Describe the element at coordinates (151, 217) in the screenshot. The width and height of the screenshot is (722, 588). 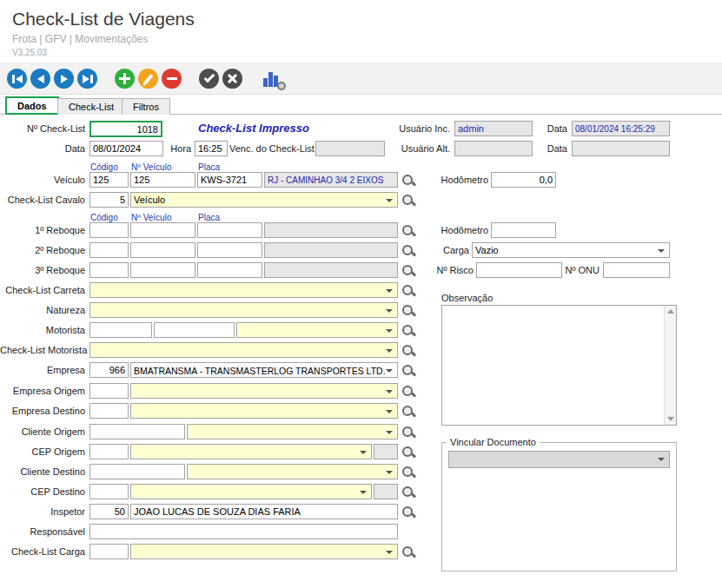
I see `column-num-veiculo-2: Nº Veículo` at that location.